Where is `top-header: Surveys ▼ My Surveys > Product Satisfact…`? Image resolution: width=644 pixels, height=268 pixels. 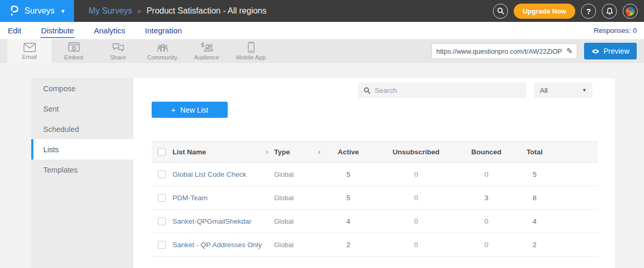
top-header: Surveys ▼ My Surveys > Product Satisfact… is located at coordinates (322, 11).